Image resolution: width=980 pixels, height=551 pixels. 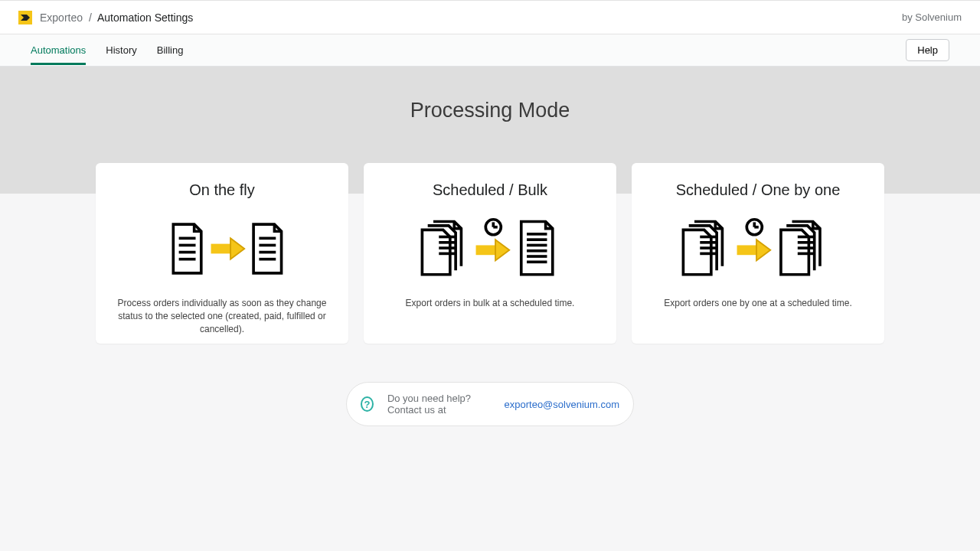 What do you see at coordinates (222, 253) in the screenshot?
I see `card-on-the-fly: On the fly Process orders individually a…` at bounding box center [222, 253].